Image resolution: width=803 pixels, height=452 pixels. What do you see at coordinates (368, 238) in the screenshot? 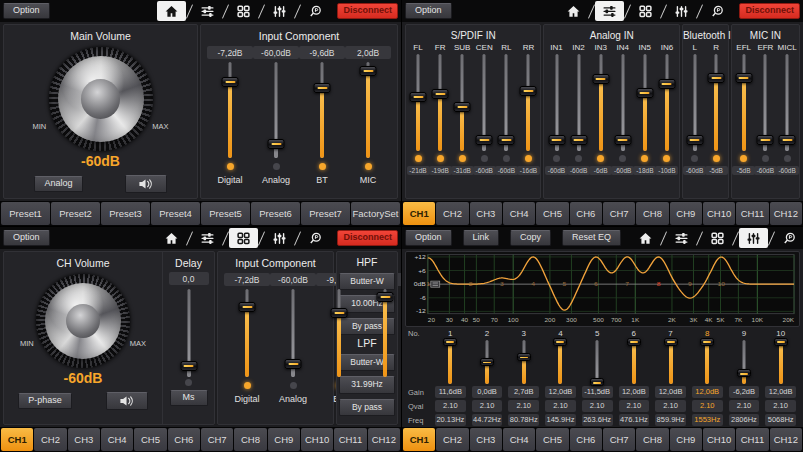
I see `disconnect-button: Disconnect` at bounding box center [368, 238].